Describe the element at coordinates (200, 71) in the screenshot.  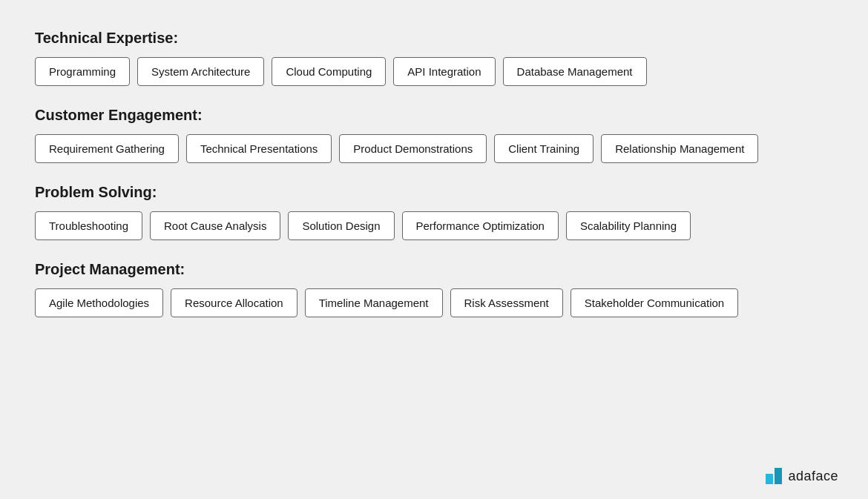
I see `skill-tag: System Architecture` at that location.